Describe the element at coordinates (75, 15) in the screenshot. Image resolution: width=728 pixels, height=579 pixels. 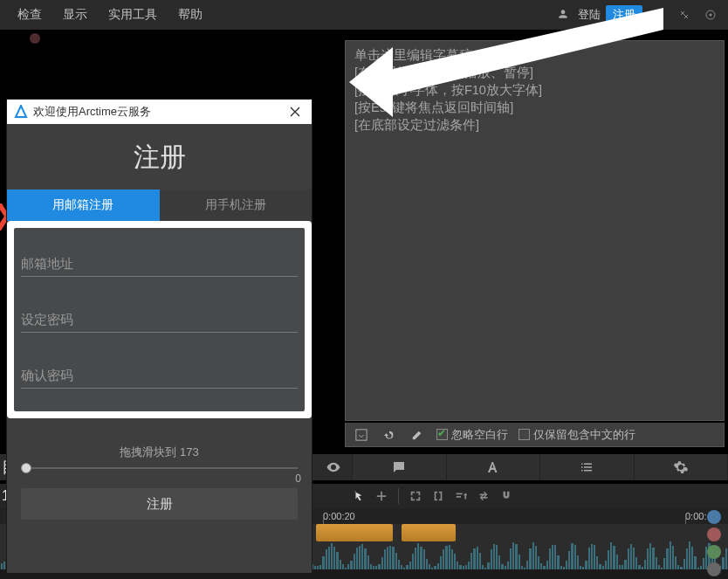
I see `menu-display: 显示` at that location.